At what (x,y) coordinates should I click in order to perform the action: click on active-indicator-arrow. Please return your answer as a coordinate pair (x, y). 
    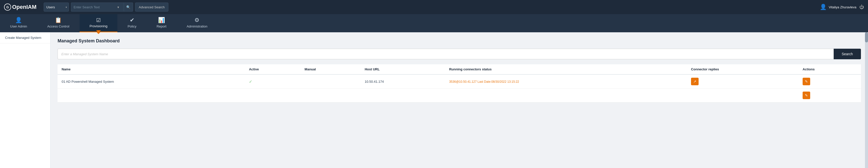
    Looking at the image, I should click on (98, 33).